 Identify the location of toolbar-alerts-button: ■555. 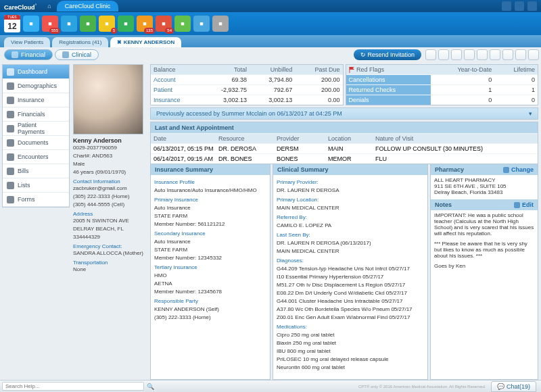
(50, 24).